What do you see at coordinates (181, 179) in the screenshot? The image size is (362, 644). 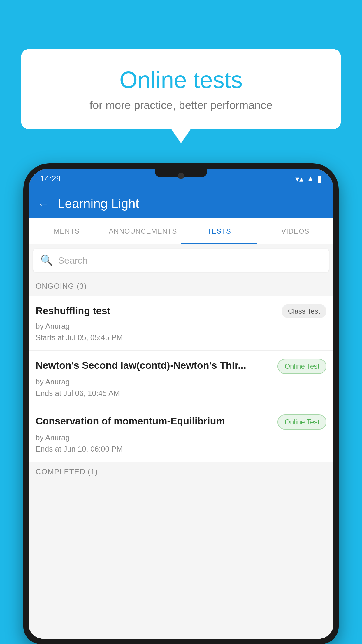 I see `status-bar: 14:29 ▾▴ ▲ ▮` at bounding box center [181, 179].